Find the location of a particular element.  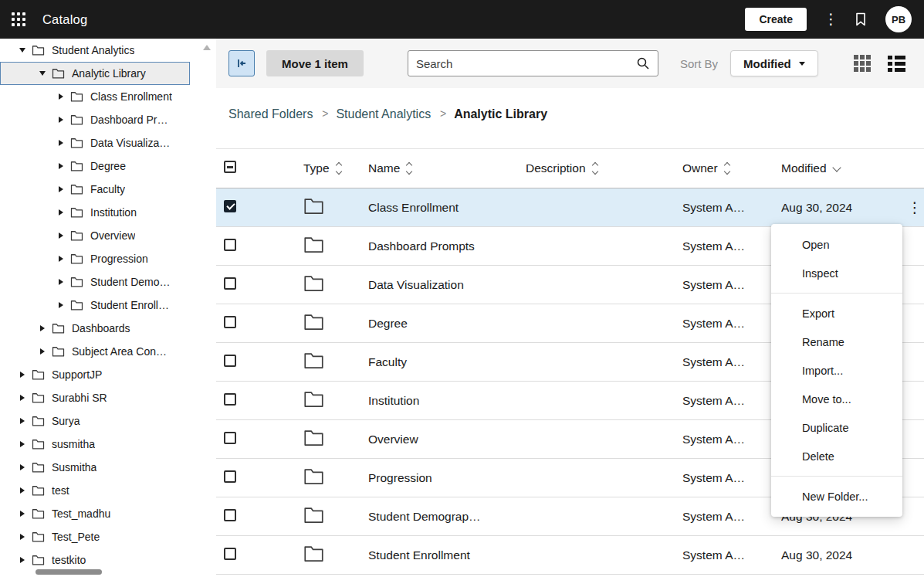

context-menu-item: Import... is located at coordinates (837, 371).